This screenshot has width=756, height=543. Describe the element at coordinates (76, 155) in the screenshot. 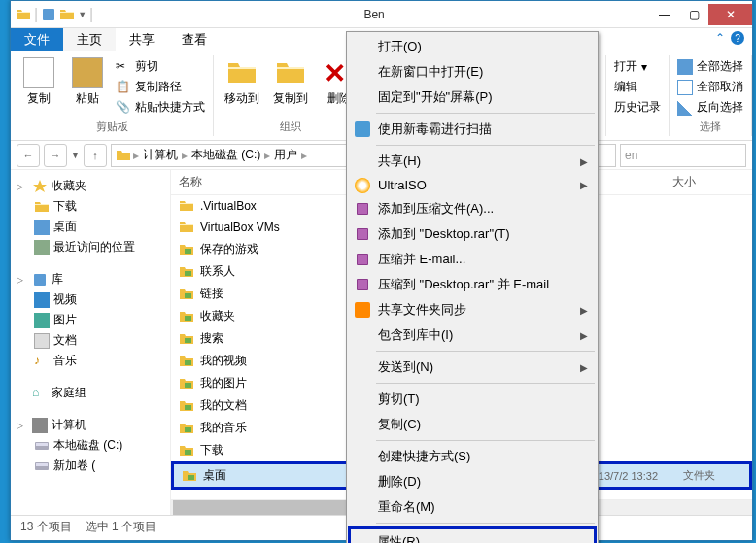

I see `recent-dropdown-icon: ▼` at that location.